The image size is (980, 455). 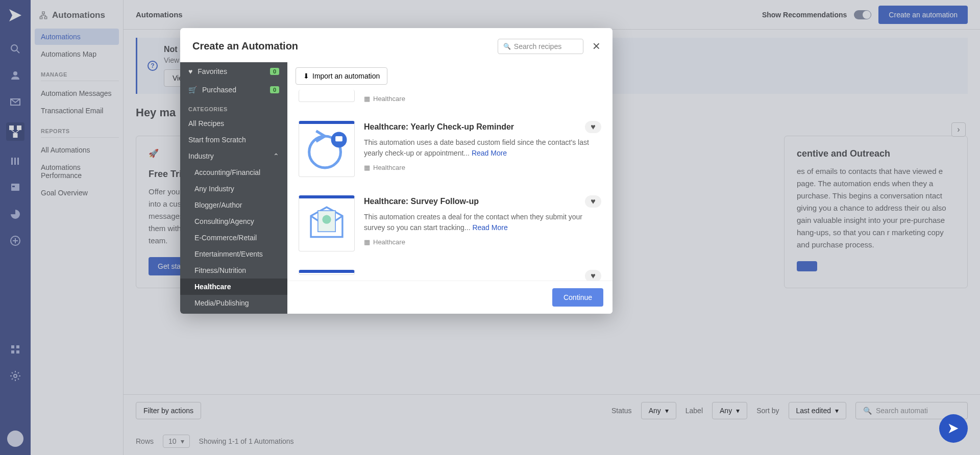 I want to click on modal-header: Create an Automation 🔍 Search recipes ×, so click(x=396, y=45).